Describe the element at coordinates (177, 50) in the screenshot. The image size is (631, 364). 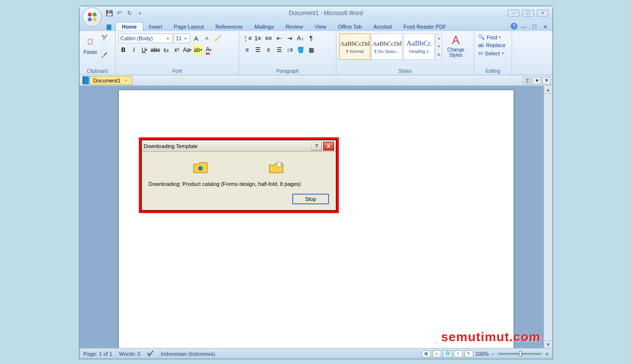
I see `superscript-button: x²` at that location.